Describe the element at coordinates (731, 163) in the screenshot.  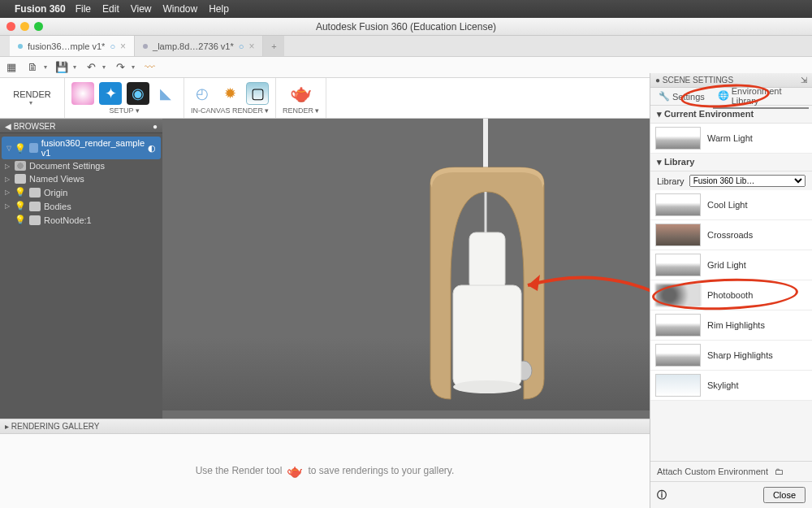
I see `library-header: ▾ Library` at that location.